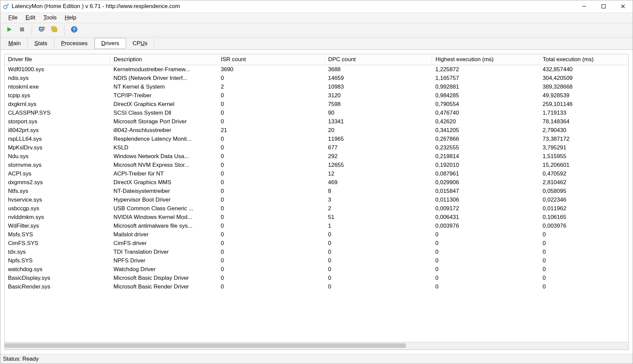  What do you see at coordinates (164, 130) in the screenshot?
I see `cell-description: i8042-Anschlusstreiber` at bounding box center [164, 130].